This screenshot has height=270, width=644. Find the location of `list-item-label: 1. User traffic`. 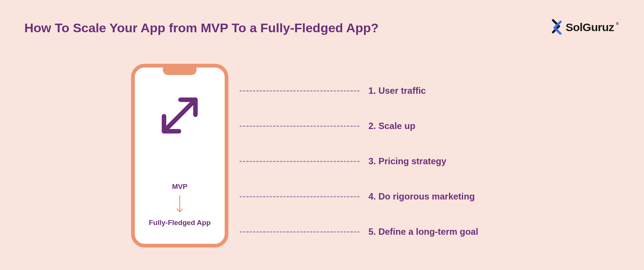

list-item-label: 1. User traffic is located at coordinates (397, 91).